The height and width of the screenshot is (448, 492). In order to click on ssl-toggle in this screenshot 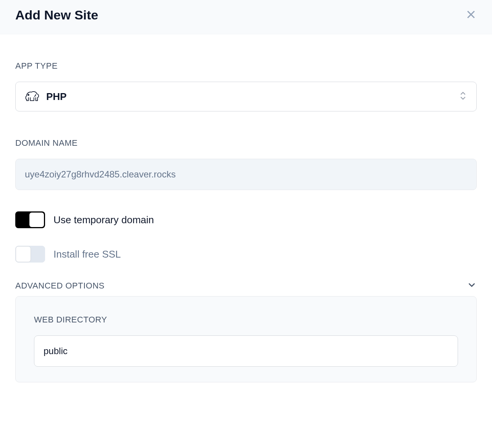, I will do `click(30, 254)`.